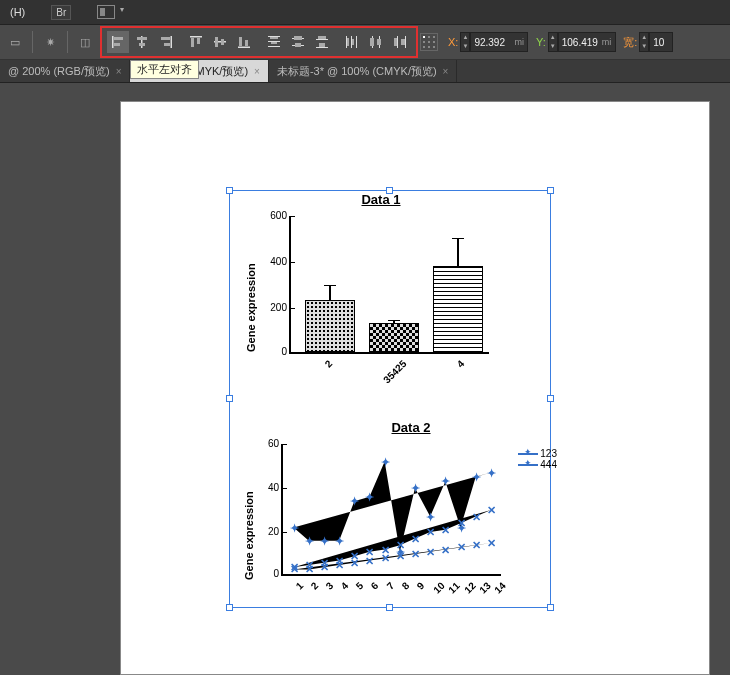  I want to click on align-bottom-icon, so click(244, 42).